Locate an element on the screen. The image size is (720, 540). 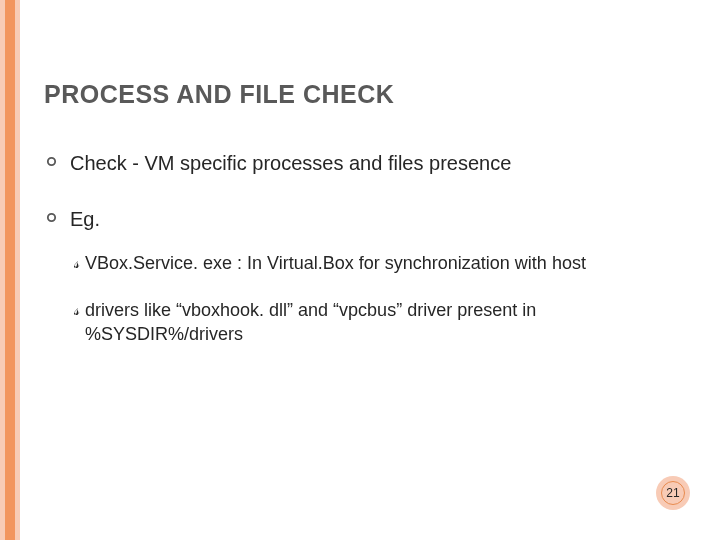
bullet-level2: 𝓈 drivers like “vboxhook. dll” and “vpcb… is located at coordinates (377, 322).